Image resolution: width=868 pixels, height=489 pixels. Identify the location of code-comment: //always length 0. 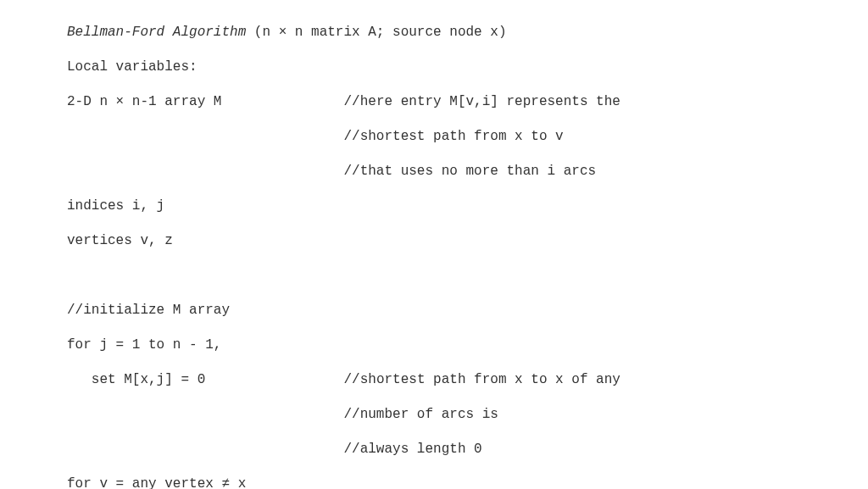
(412, 449).